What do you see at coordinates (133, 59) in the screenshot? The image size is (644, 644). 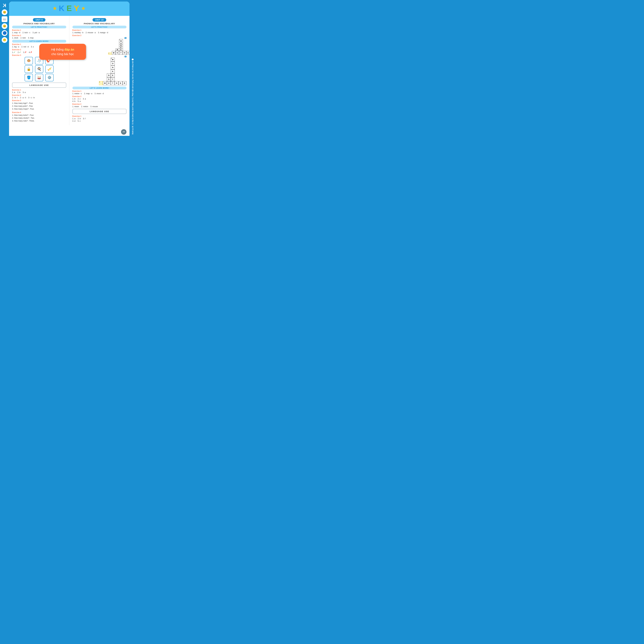 I see `right-dot` at bounding box center [133, 59].